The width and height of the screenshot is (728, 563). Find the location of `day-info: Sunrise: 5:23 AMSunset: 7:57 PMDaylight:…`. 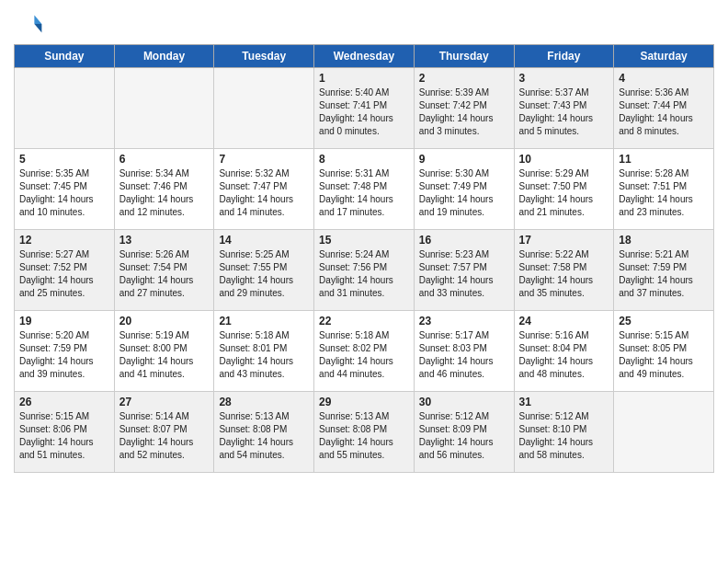

day-info: Sunrise: 5:23 AMSunset: 7:57 PMDaylight:… is located at coordinates (464, 274).